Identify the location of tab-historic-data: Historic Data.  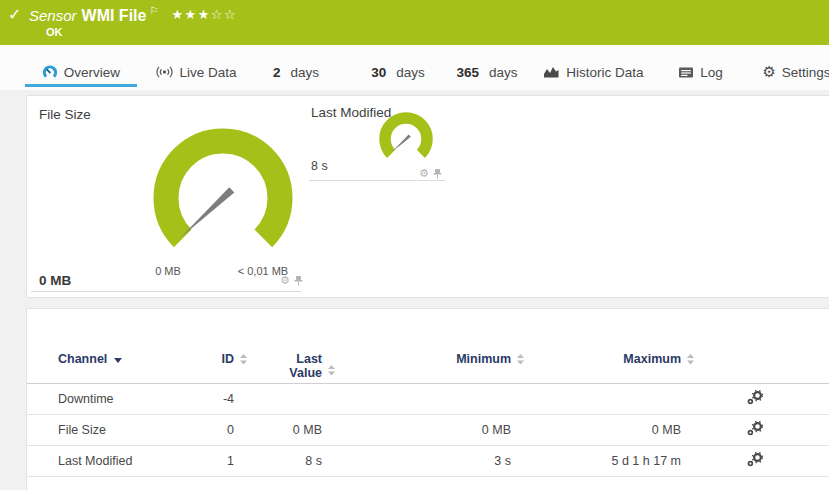
(594, 72).